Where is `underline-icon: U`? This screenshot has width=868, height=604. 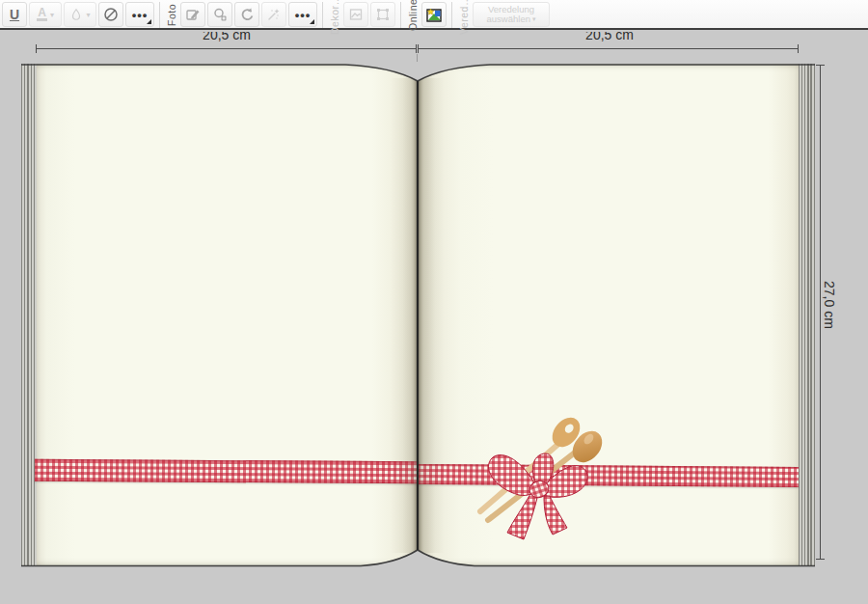
underline-icon: U is located at coordinates (14, 14).